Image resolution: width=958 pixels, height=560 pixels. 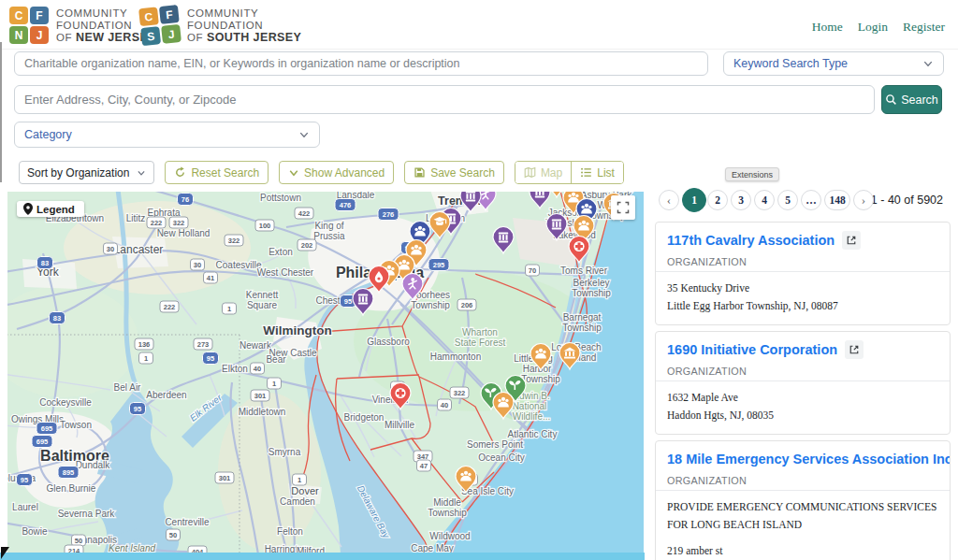 What do you see at coordinates (752, 350) in the screenshot?
I see `org-link: 1690 Initiative Corporation` at bounding box center [752, 350].